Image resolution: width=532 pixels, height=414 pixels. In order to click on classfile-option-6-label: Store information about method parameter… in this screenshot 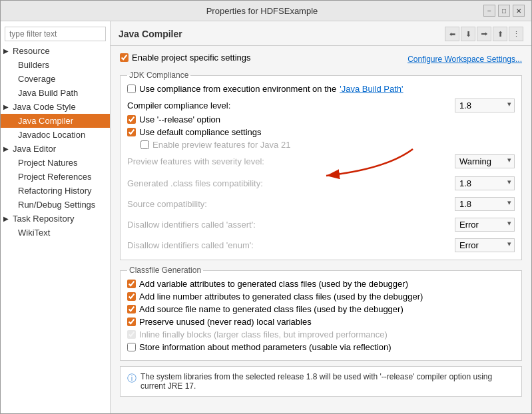, I will do `click(265, 347)`.